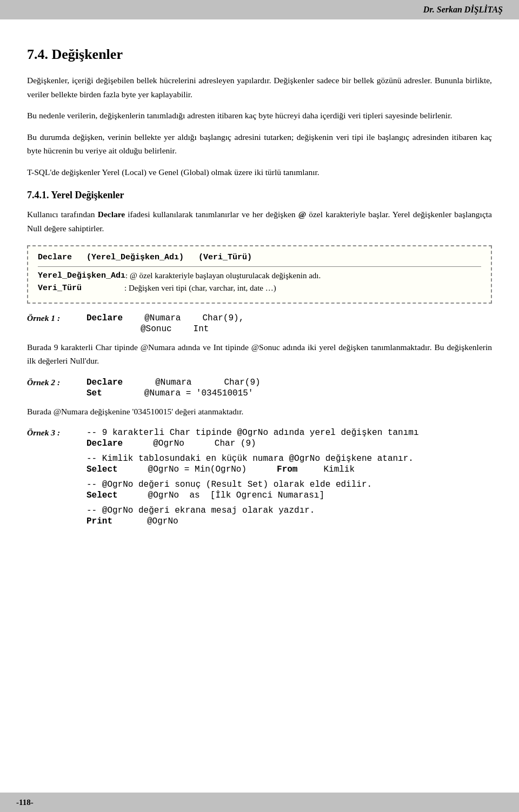 Image resolution: width=519 pixels, height=812 pixels. What do you see at coordinates (165, 318) in the screenshot?
I see `example-1-line-1: Declare @Numara Char(9),` at bounding box center [165, 318].